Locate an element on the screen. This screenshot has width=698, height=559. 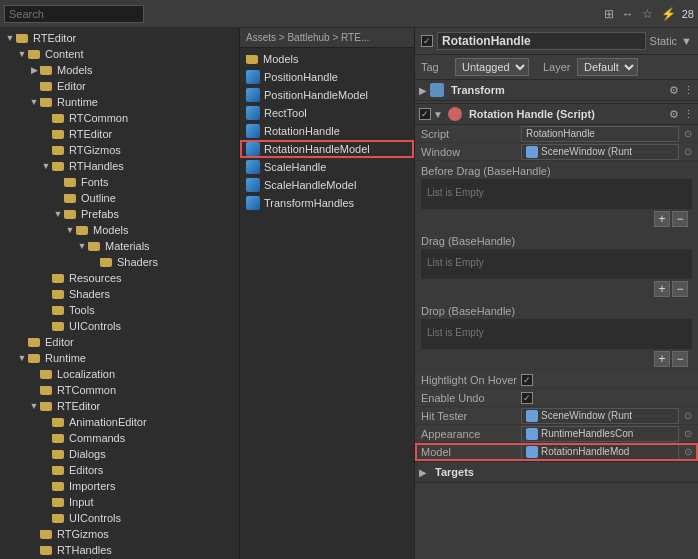
tree-item-runtime2: Runtime is located at coordinates (120, 358).